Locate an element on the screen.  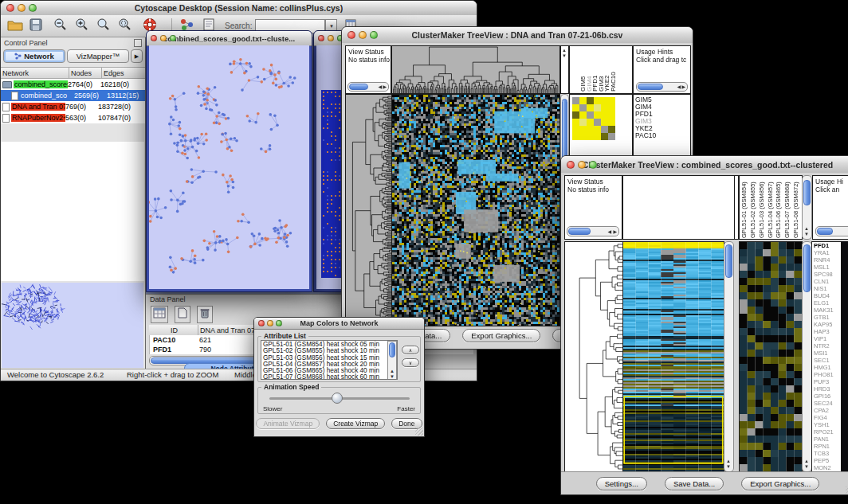
animate-vizmap-button: Animate Vizmap is located at coordinates (288, 424).